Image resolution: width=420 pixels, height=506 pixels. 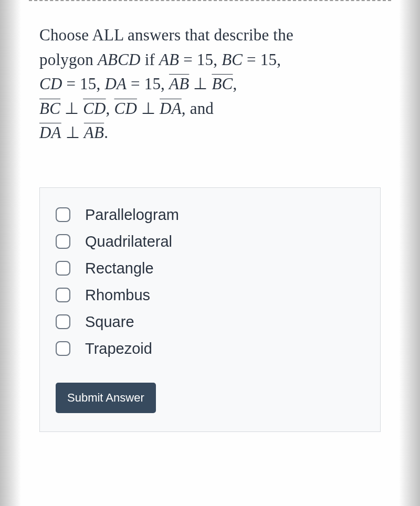 What do you see at coordinates (232, 60) in the screenshot?
I see `seg-bc: BC` at bounding box center [232, 60].